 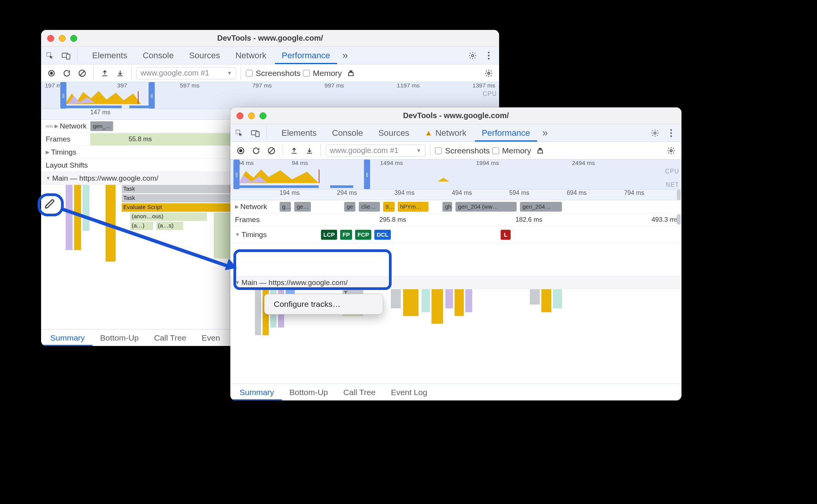 What do you see at coordinates (270, 73) in the screenshot?
I see `performance-toolbar: www.google.com #1▼ Screenshots Memory` at bounding box center [270, 73].